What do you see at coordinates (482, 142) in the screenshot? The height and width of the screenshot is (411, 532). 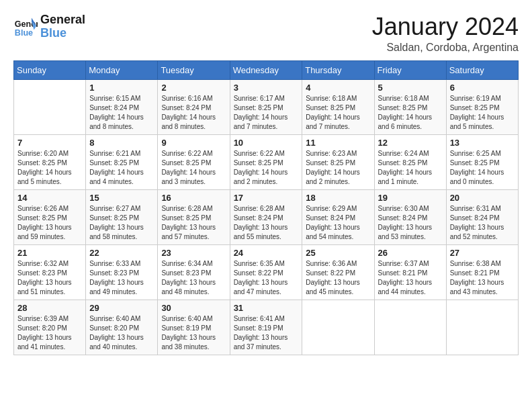 I see `day-number: 13` at bounding box center [482, 142].